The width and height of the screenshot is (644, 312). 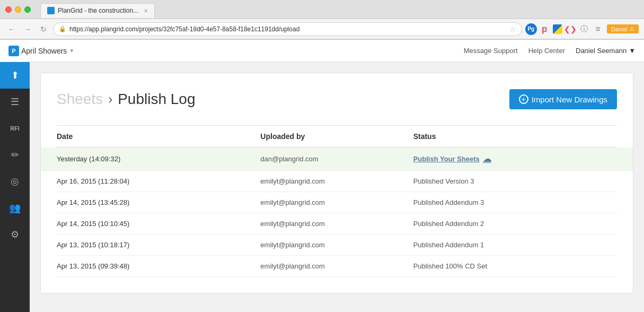 What do you see at coordinates (158, 159) in the screenshot?
I see `cell-date: Yesterday (14:09:32)` at bounding box center [158, 159].